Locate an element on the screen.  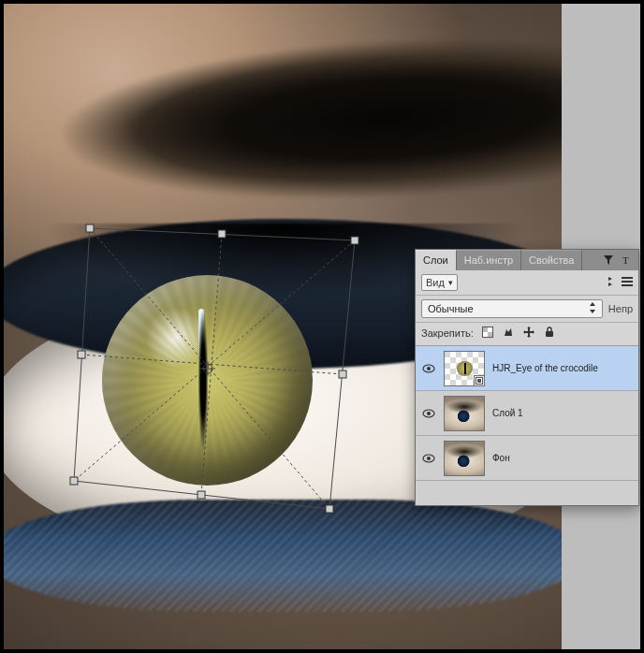
lock-position-icon is located at coordinates (529, 333).